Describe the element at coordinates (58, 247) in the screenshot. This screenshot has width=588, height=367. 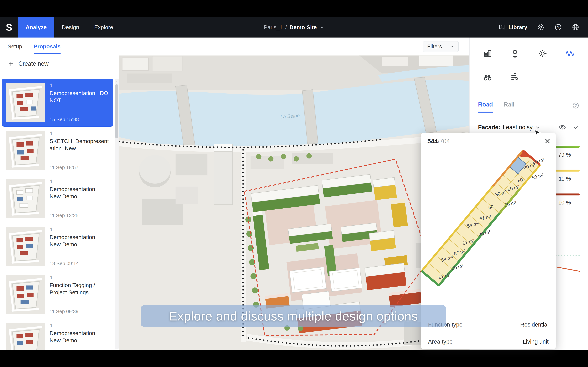
I see `proposal-card: 4 Demopresentation_ New Demo 18 Sep 09:1…` at that location.